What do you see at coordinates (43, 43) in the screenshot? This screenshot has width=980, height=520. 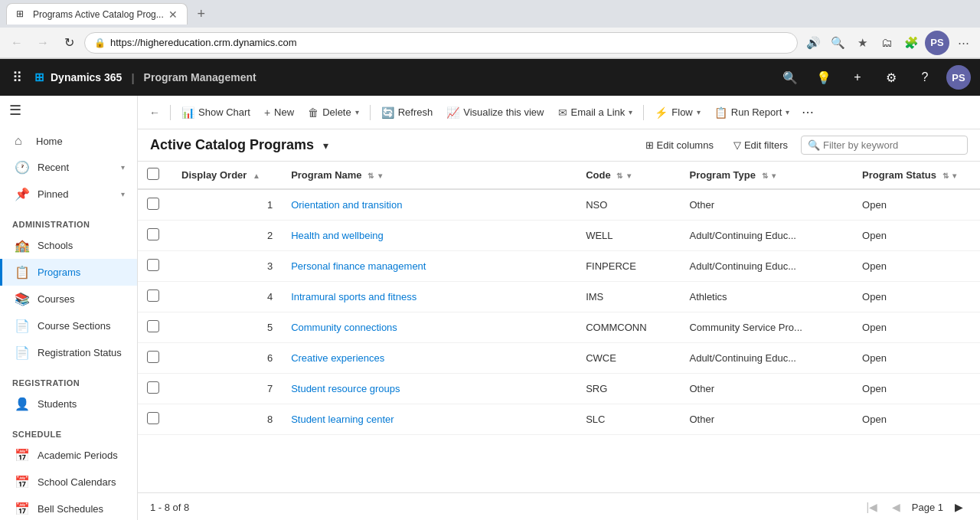 I see `forward-button: →` at bounding box center [43, 43].